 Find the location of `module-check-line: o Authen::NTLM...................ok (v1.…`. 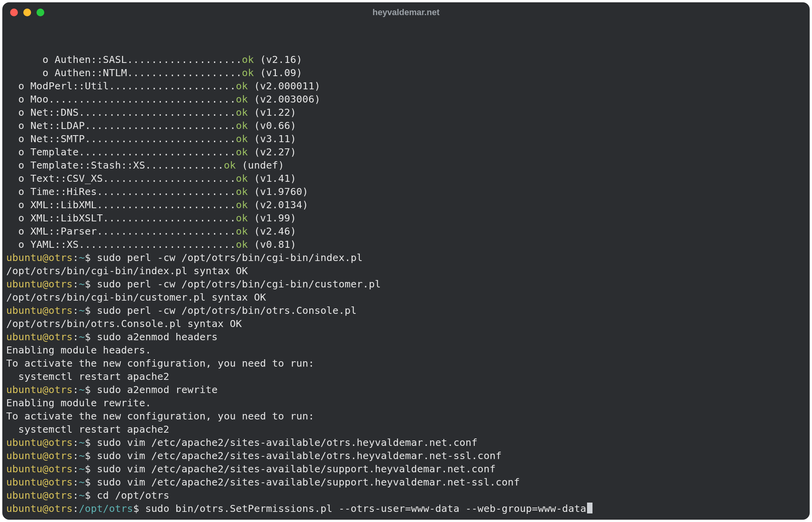

module-check-line: o Authen::NTLM...................ok (v1.… is located at coordinates (406, 73).